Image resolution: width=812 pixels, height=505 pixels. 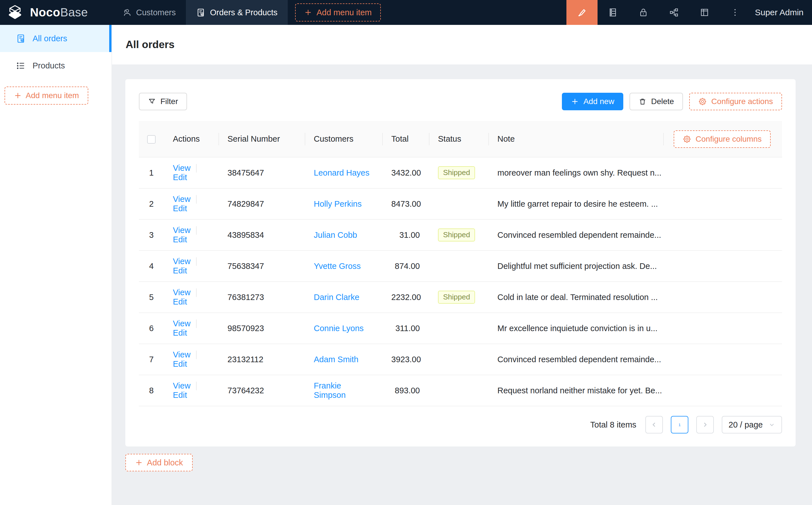 What do you see at coordinates (156, 13) in the screenshot?
I see `nav-tab-label: Customers` at bounding box center [156, 13].